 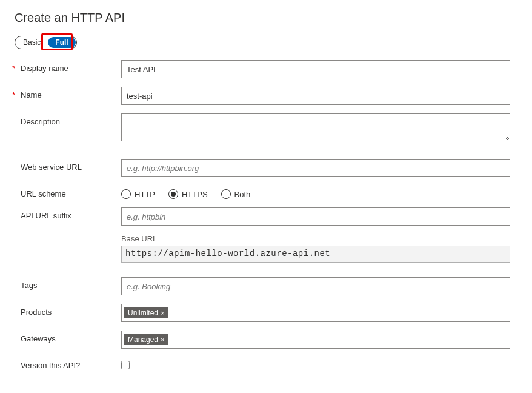 I want to click on radio-http-label: HTTP, so click(x=145, y=194).